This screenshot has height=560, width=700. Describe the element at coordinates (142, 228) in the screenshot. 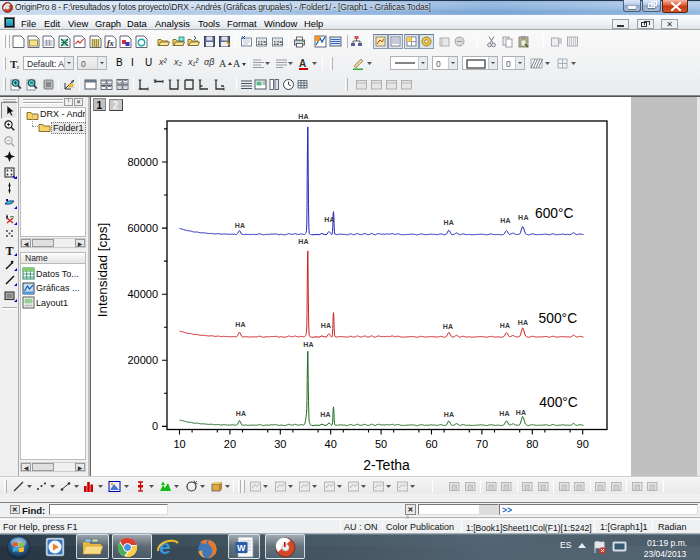

I see `svg-text: 60000` at that location.